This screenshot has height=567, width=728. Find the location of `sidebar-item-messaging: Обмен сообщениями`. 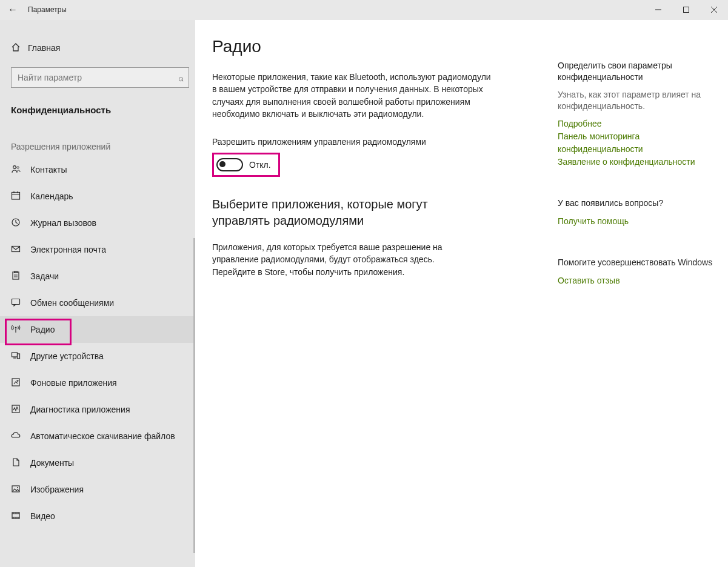

sidebar-item-messaging: Обмен сообщениями is located at coordinates (98, 303).